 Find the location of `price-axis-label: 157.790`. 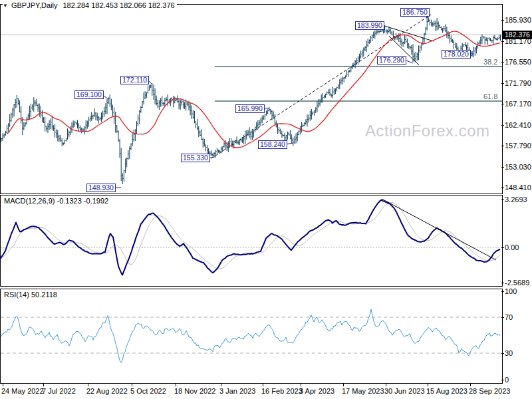

price-axis-label: 157.790 is located at coordinates (518, 146).